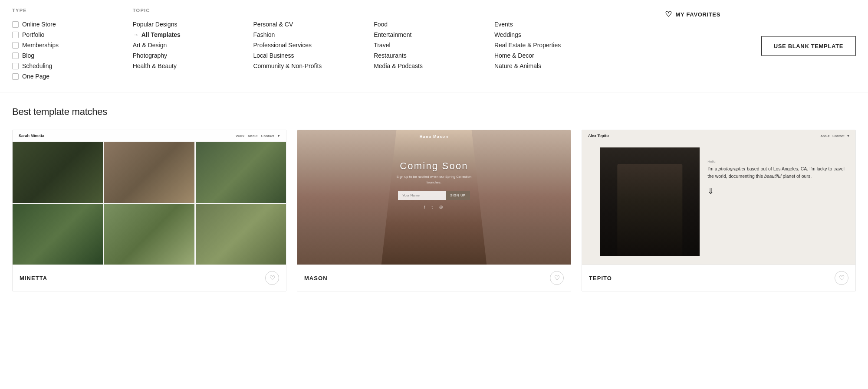 Image resolution: width=868 pixels, height=389 pixels. Describe the element at coordinates (193, 35) in the screenshot. I see `topic-all-templates: → All Templates` at that location.